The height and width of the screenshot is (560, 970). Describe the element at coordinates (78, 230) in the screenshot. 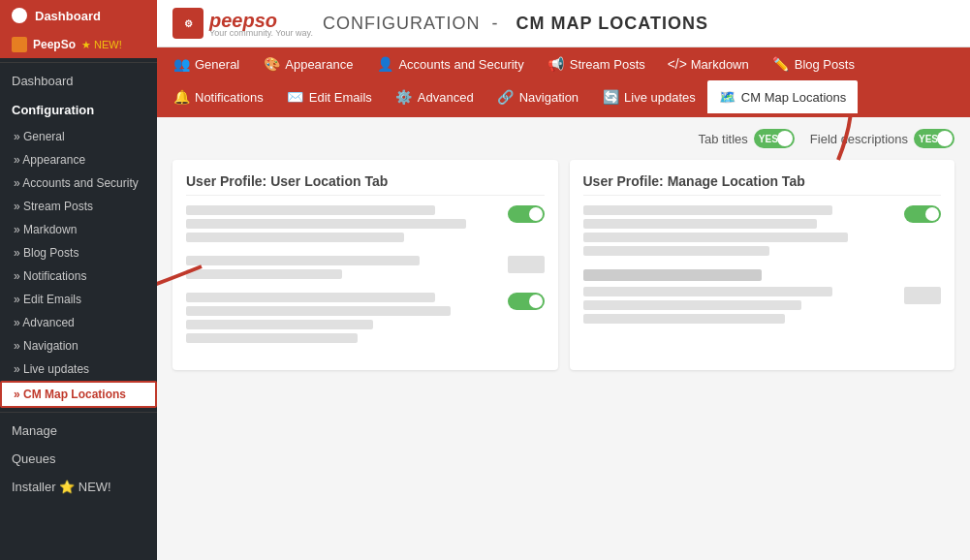

I see `sidebar-item-markdown: Markdown` at that location.